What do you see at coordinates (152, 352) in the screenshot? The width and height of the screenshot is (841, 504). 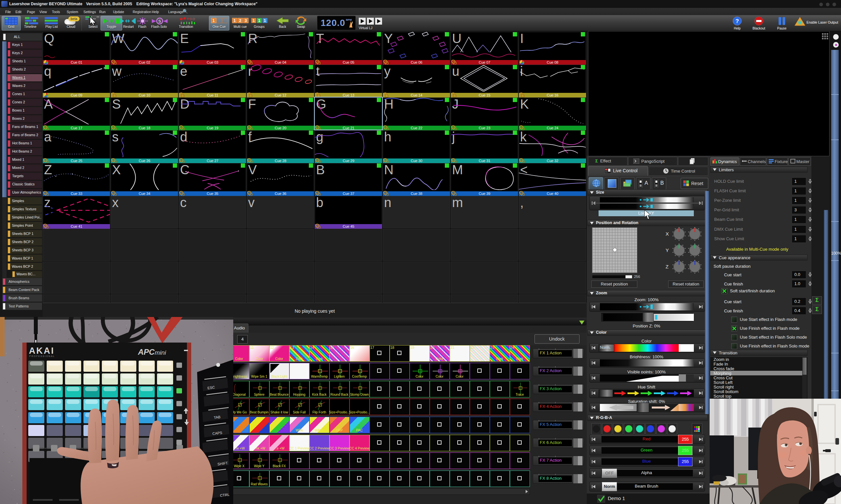 I see `svg-text: APCmini` at bounding box center [152, 352].